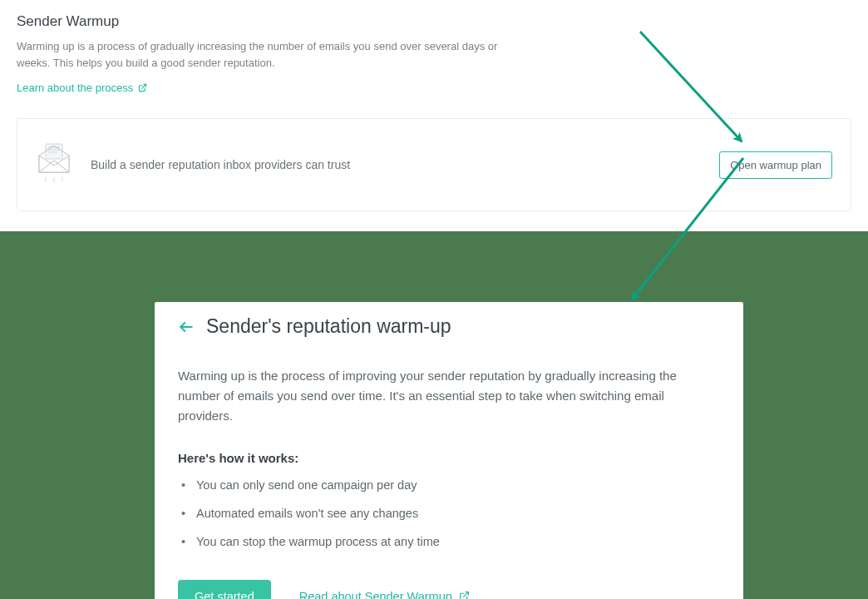 The width and height of the screenshot is (868, 599). I want to click on warmup-card-message: Build a sender reputation inbox provider…, so click(220, 165).